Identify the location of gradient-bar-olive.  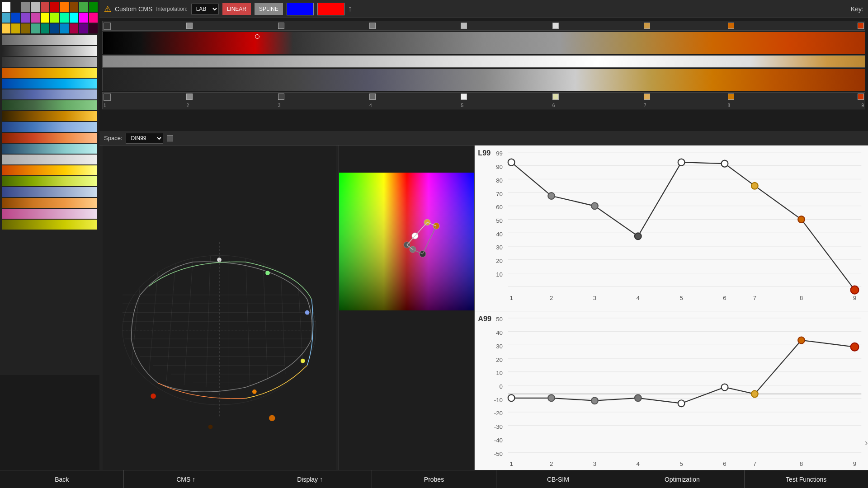
(49, 225).